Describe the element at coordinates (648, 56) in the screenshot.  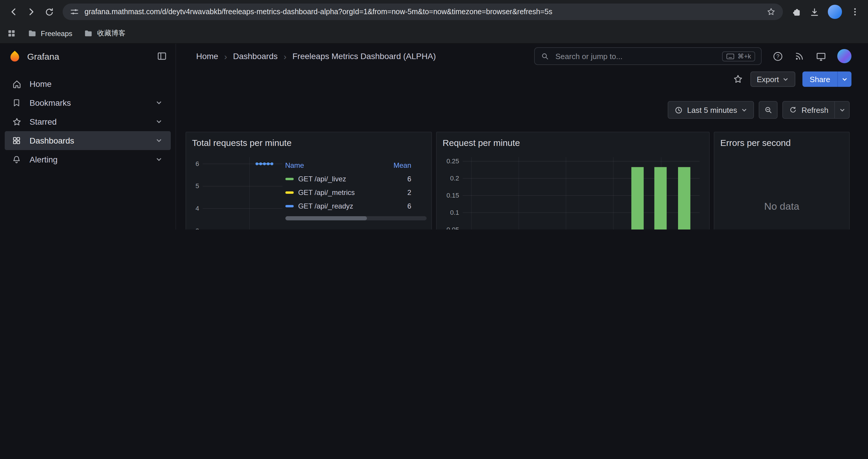
I see `search-input: ⌘+k` at that location.